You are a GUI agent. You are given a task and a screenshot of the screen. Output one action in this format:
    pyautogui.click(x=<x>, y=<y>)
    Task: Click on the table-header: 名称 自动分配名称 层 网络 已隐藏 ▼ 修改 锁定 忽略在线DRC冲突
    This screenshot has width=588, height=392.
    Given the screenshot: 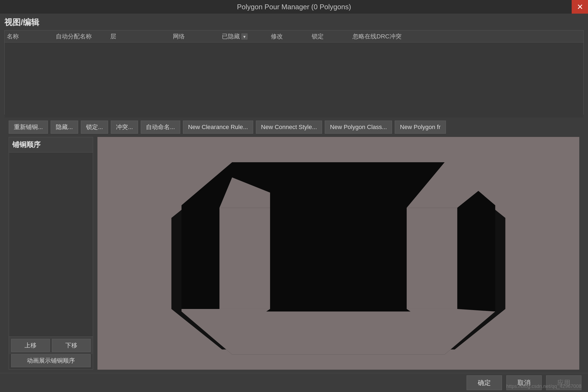 What is the action you would take?
    pyautogui.click(x=294, y=36)
    